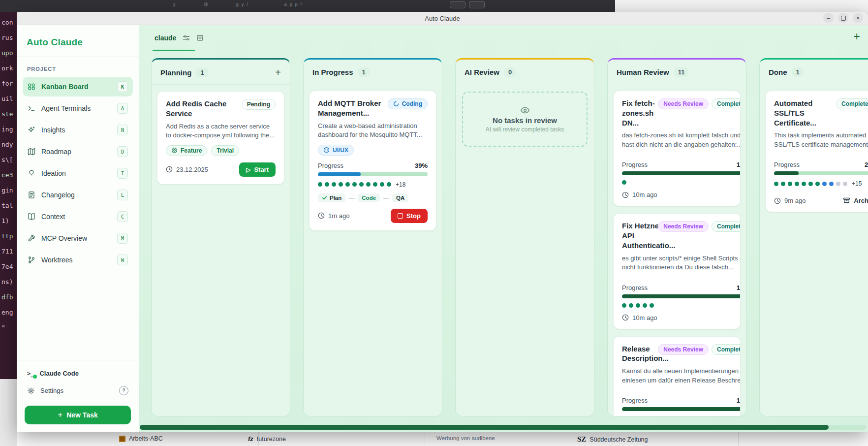 Image resolution: width=868 pixels, height=446 pixels. I want to click on horizontal-scrollbar-thumb, so click(484, 427).